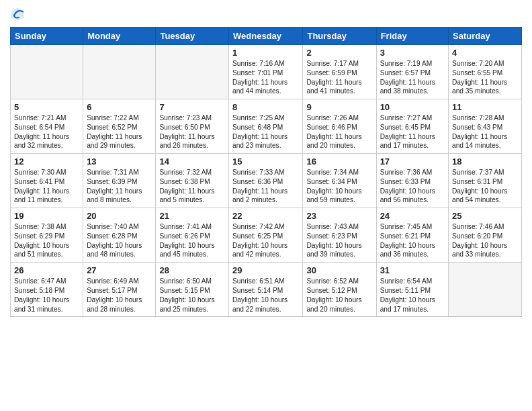 The image size is (532, 411). What do you see at coordinates (120, 181) in the screenshot?
I see `day-cell: 13Sunrise: 7:31 AM Sunset: 6:39 PM Dayli…` at bounding box center [120, 181].